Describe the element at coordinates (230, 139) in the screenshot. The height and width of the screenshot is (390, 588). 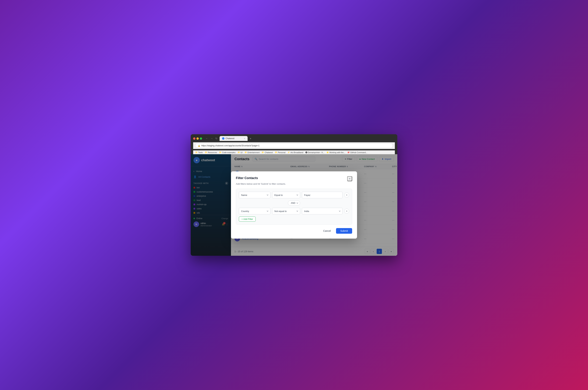
I see `tab-title: Chatwoot` at that location.